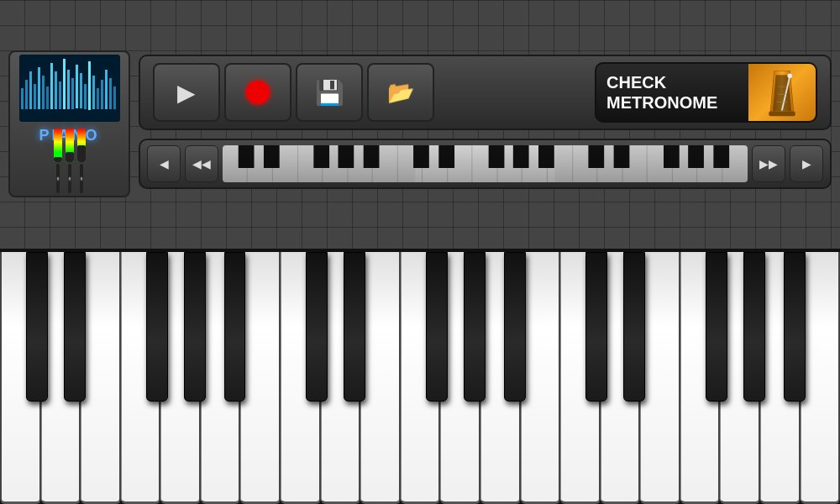  I want to click on nav-forward-icon: ▶▶, so click(769, 164).